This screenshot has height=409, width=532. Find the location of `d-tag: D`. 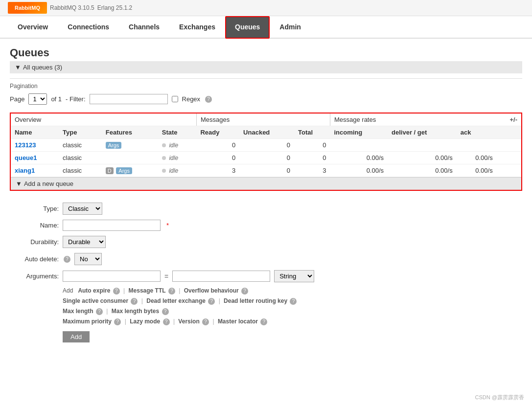

d-tag: D is located at coordinates (110, 171).